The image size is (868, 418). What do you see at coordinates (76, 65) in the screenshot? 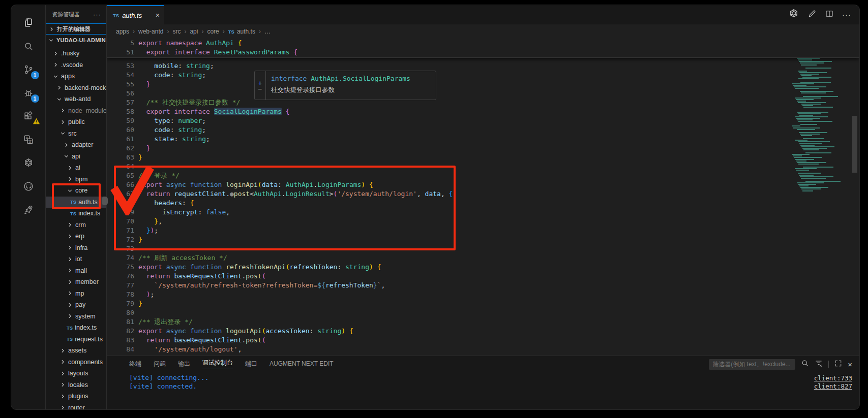
I see `folder-item--vscode: .vscode` at bounding box center [76, 65].